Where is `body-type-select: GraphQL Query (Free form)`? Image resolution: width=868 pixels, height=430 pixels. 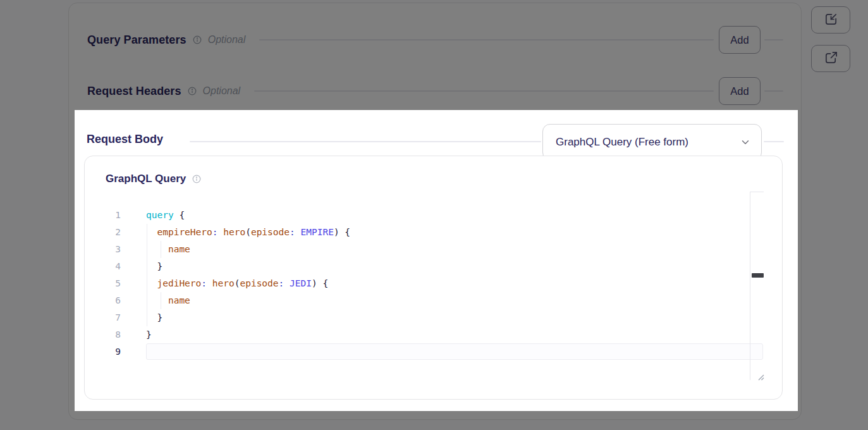 body-type-select: GraphQL Query (Free form) is located at coordinates (652, 142).